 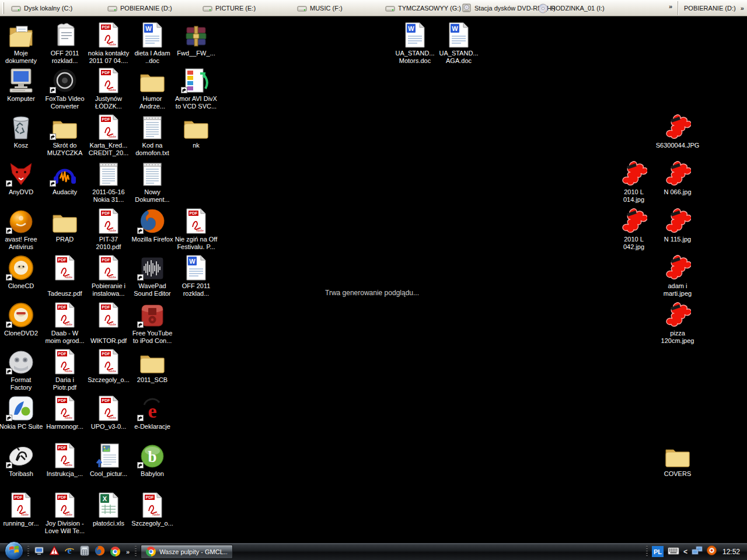 I want to click on tray-collapse-chevron-icon: <, so click(x=685, y=552).